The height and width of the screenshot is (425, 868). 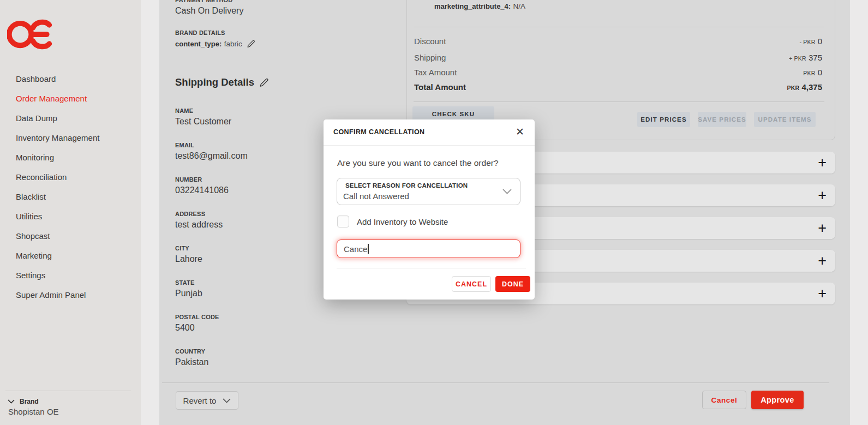 What do you see at coordinates (430, 41) in the screenshot?
I see `amount-label: Discount` at bounding box center [430, 41].